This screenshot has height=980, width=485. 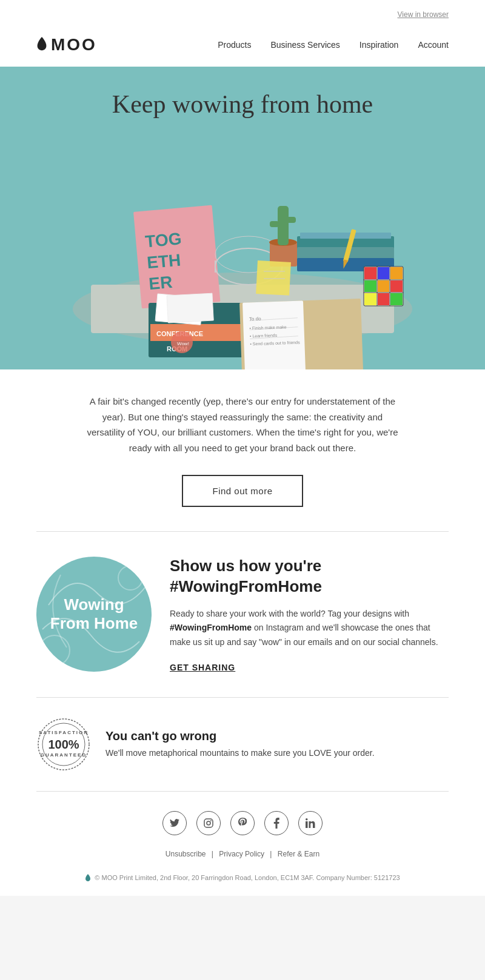 I want to click on guarantee-section: SATISFACTION 100% GUARANTEED You can't g…, so click(x=242, y=744).